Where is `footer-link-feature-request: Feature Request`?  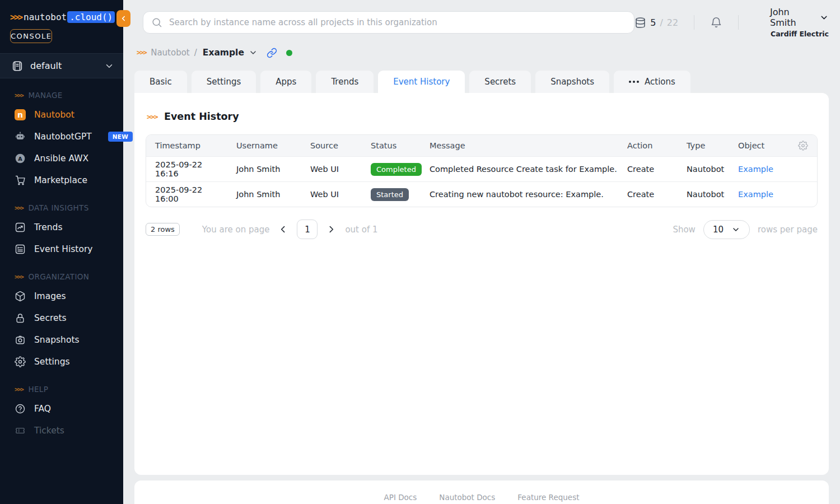 footer-link-feature-request: Feature Request is located at coordinates (548, 497).